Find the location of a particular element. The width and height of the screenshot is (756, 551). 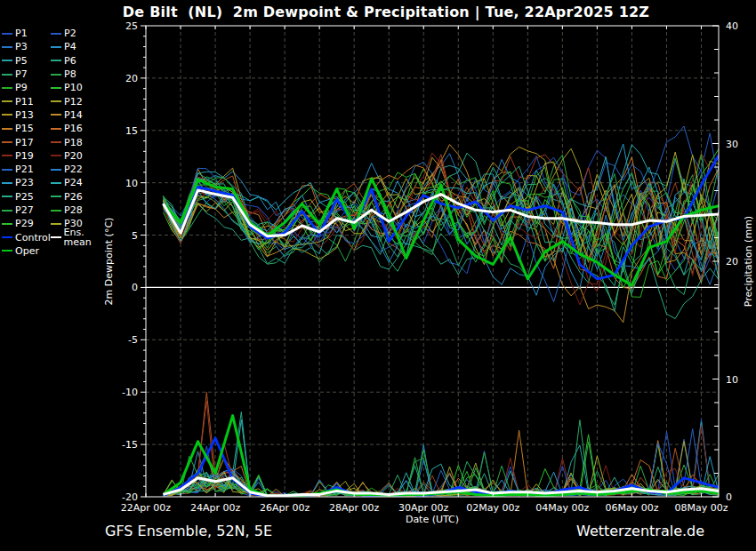

left-tick-label: -10 is located at coordinates (130, 393).